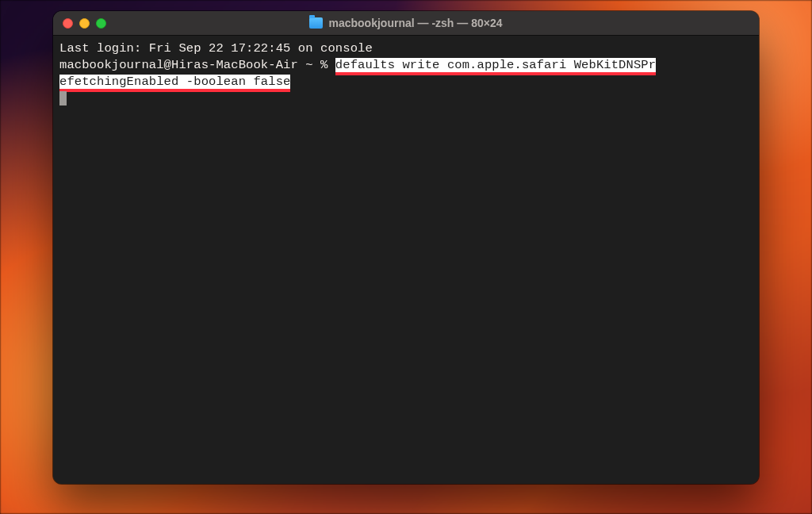 The width and height of the screenshot is (812, 514). I want to click on shell-prompt: macbookjournal@Hiras-MacBook-Air ~ %, so click(197, 65).